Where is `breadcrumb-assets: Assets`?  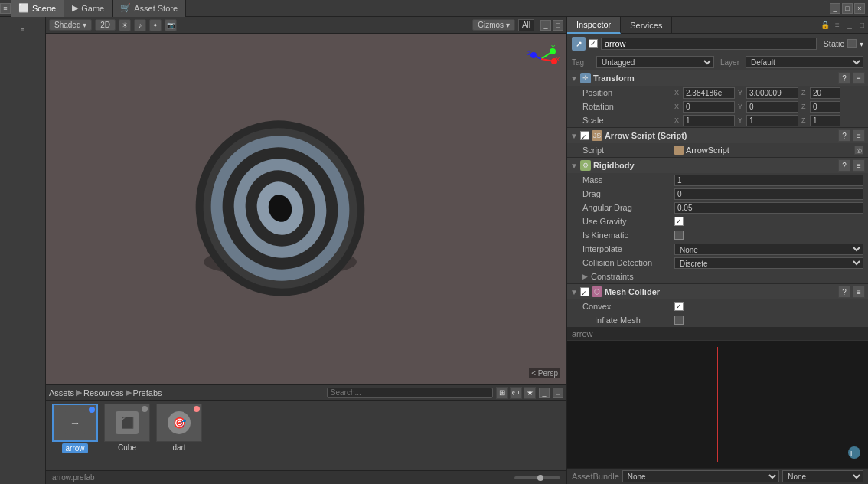
breadcrumb-assets: Assets is located at coordinates (61, 393).